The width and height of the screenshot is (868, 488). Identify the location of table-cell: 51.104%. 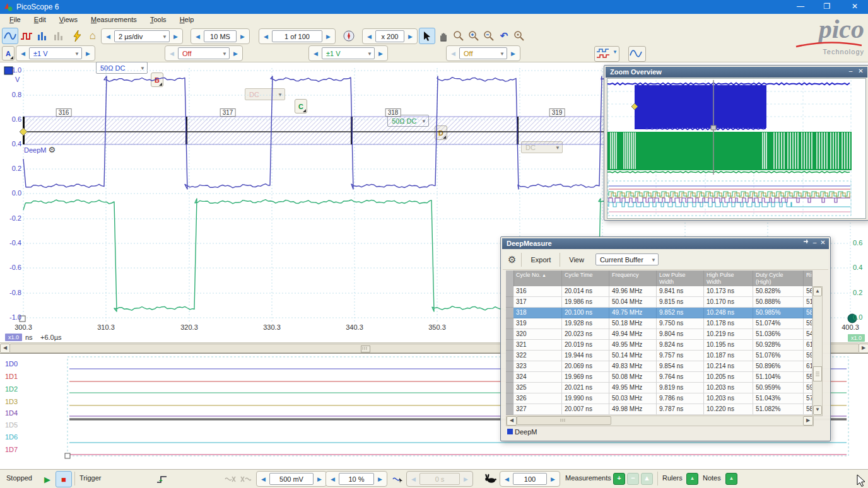
(778, 377).